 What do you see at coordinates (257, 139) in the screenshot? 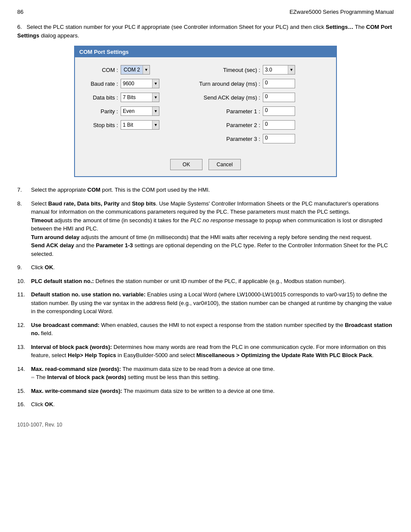
I see `parameter3-field-row: Parameter 3 : 0` at bounding box center [257, 139].